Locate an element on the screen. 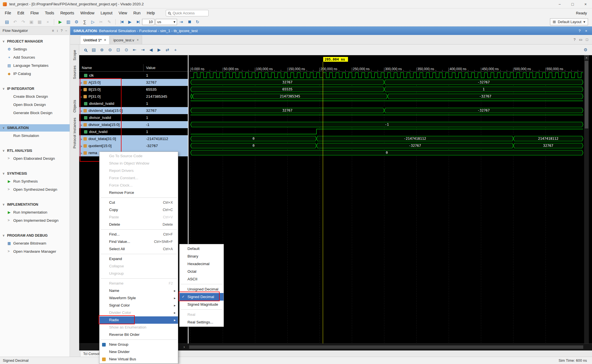 The height and width of the screenshot is (364, 592). sidebar-item-run-synthesis: ▶Run Synthesis is located at coordinates (35, 181).